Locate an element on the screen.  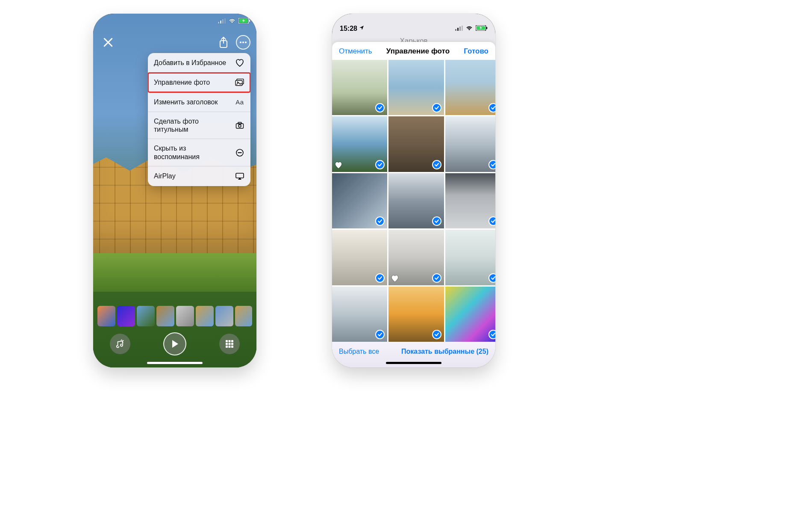
status-bar-right is located at coordinates (234, 21).